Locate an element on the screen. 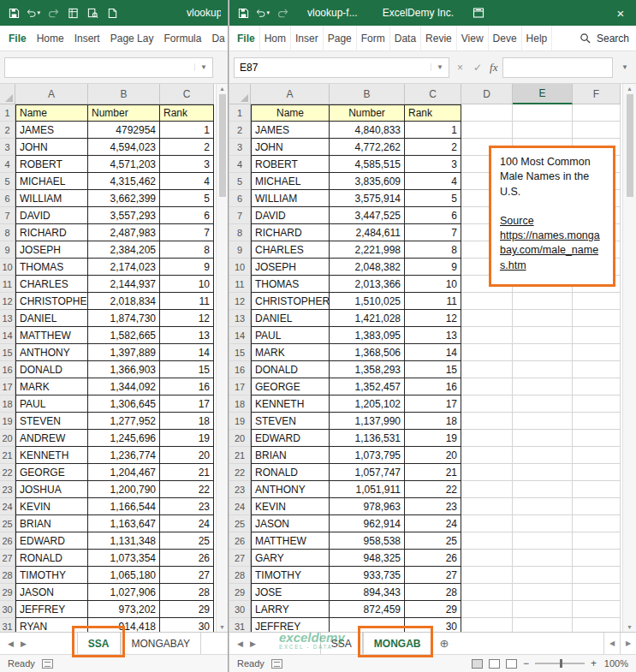  cell-F22 is located at coordinates (597, 473).